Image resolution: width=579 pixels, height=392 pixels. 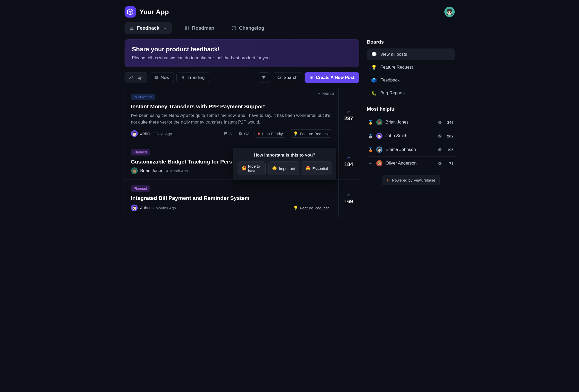 I want to click on upvote-button: 184, so click(x=349, y=161).